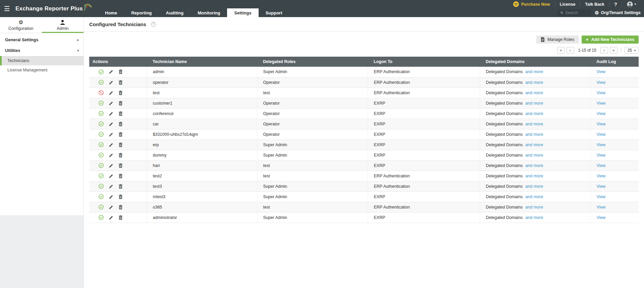  I want to click on next-page-button: ›, so click(604, 50).